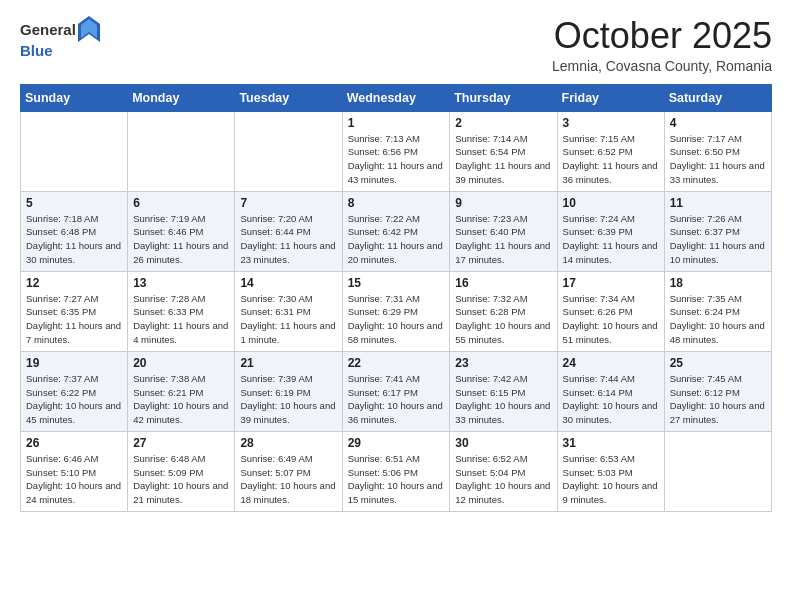 The width and height of the screenshot is (792, 612). Describe the element at coordinates (396, 471) in the screenshot. I see `calendar-cell: 29Sunrise: 6:51 AM Sunset: 5:06 PM Dayli…` at that location.